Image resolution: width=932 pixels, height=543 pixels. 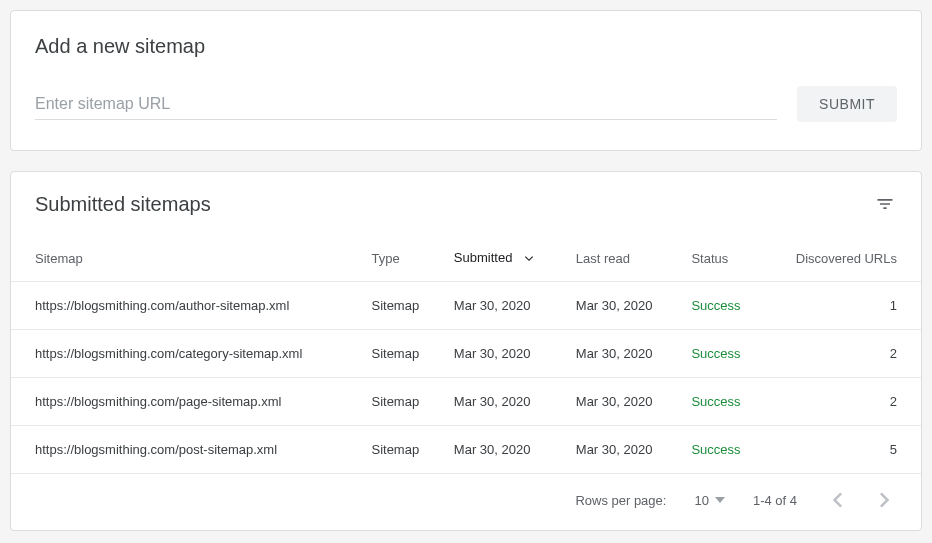 I want to click on cell-sitemap: https://blogsmithing.com/page-sitemap.xm…, so click(x=185, y=402).